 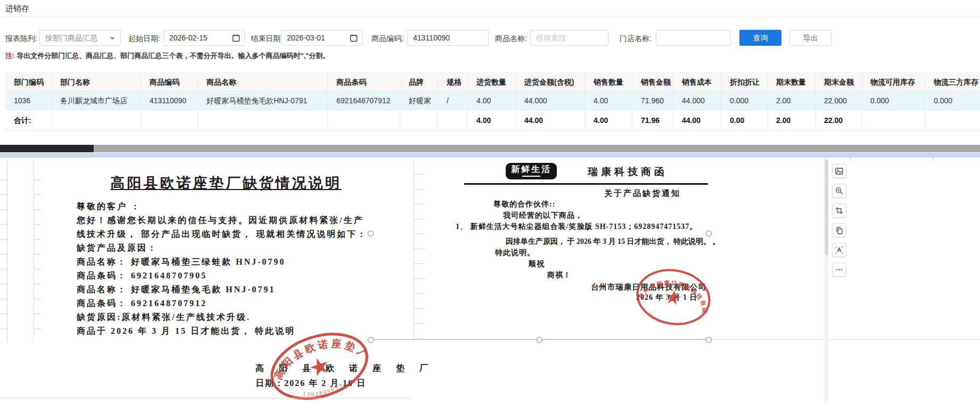 I want to click on product-code-label: 商品编码:, so click(x=388, y=39).